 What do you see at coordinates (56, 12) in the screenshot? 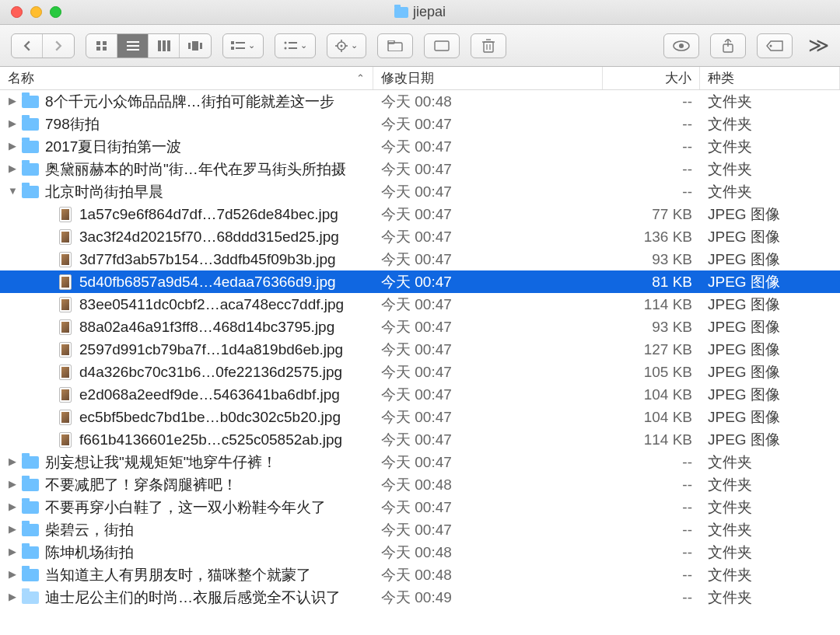
I see `zoom-button` at bounding box center [56, 12].